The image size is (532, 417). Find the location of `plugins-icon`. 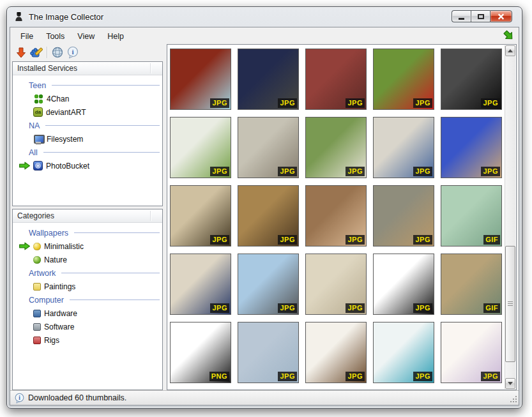

plugins-icon is located at coordinates (36, 52).